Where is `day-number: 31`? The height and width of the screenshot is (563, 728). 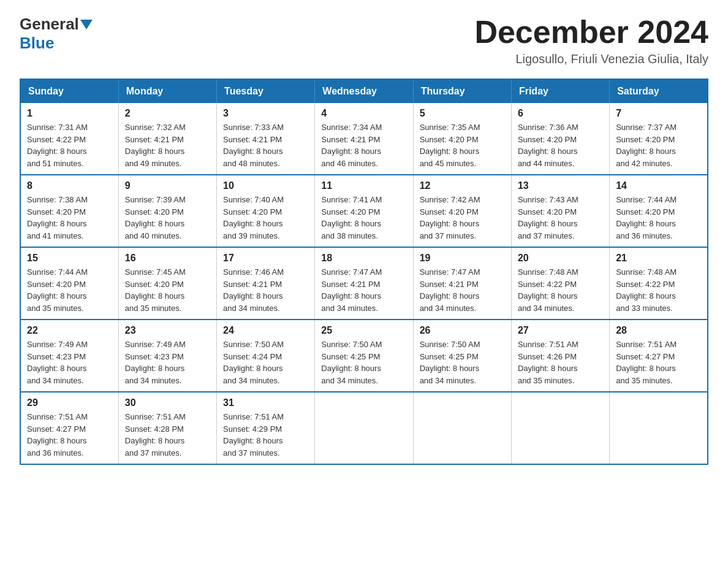
day-number: 31 is located at coordinates (266, 403).